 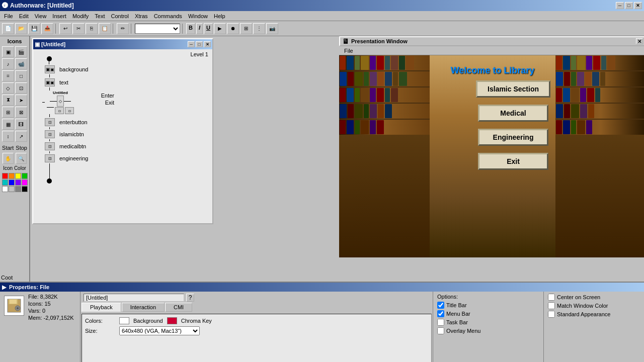 I want to click on menu-modify: Modify, so click(x=80, y=16).